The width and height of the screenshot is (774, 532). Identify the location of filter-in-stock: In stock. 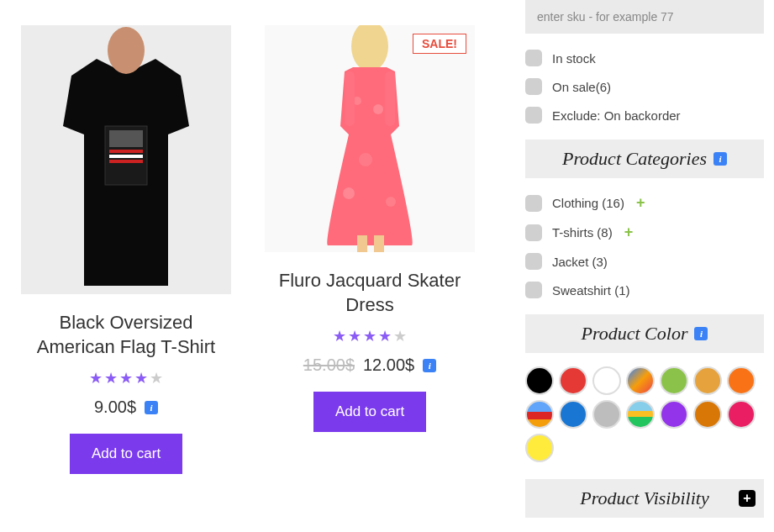
(645, 58).